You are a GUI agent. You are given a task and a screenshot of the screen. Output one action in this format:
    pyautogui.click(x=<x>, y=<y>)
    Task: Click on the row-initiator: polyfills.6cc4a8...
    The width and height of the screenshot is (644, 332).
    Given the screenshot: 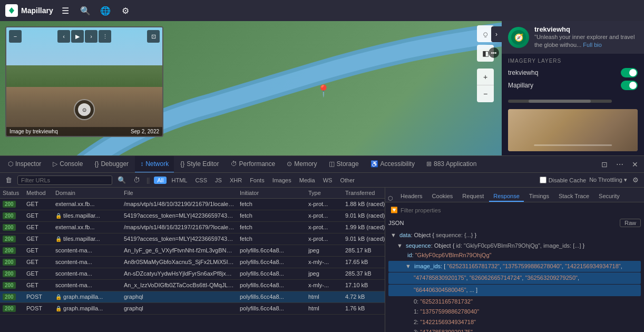 What is the action you would take?
    pyautogui.click(x=271, y=274)
    